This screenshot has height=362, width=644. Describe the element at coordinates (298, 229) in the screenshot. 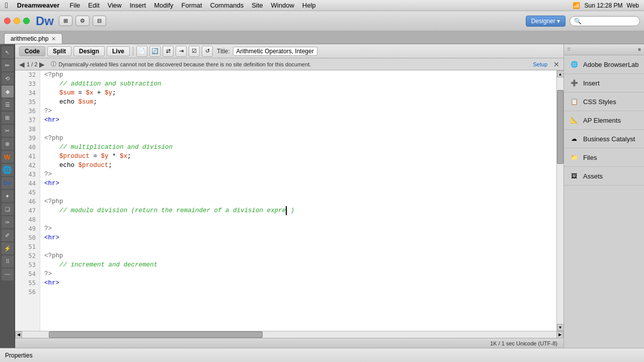

I see `code-line-49: ?>` at that location.